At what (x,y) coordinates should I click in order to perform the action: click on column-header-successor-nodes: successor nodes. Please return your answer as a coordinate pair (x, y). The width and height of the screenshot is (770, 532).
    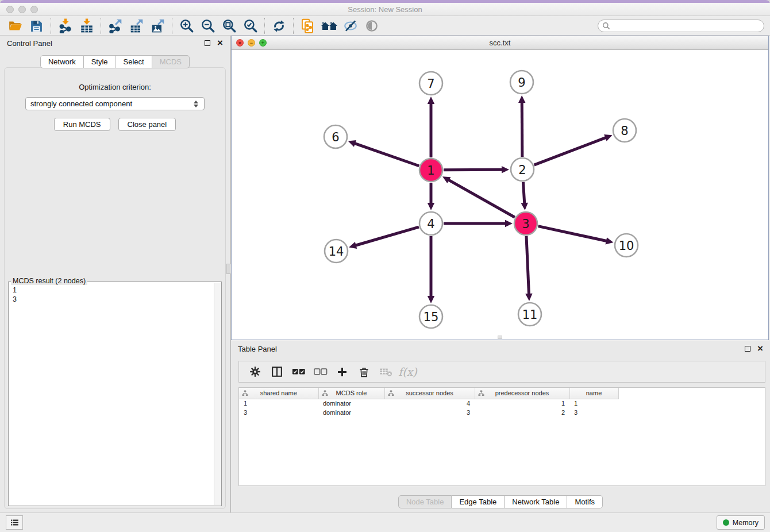
    Looking at the image, I should click on (430, 393).